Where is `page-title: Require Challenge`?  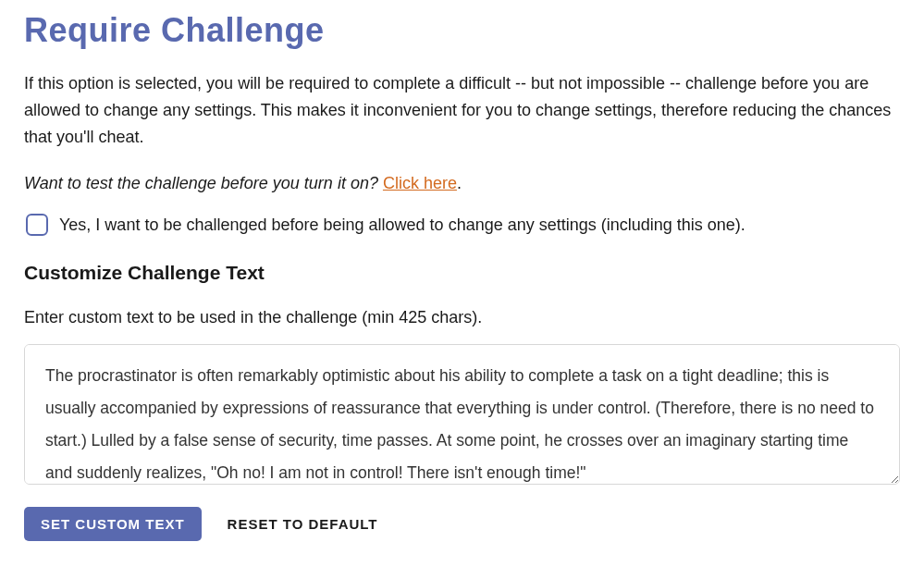 page-title: Require Challenge is located at coordinates (462, 31).